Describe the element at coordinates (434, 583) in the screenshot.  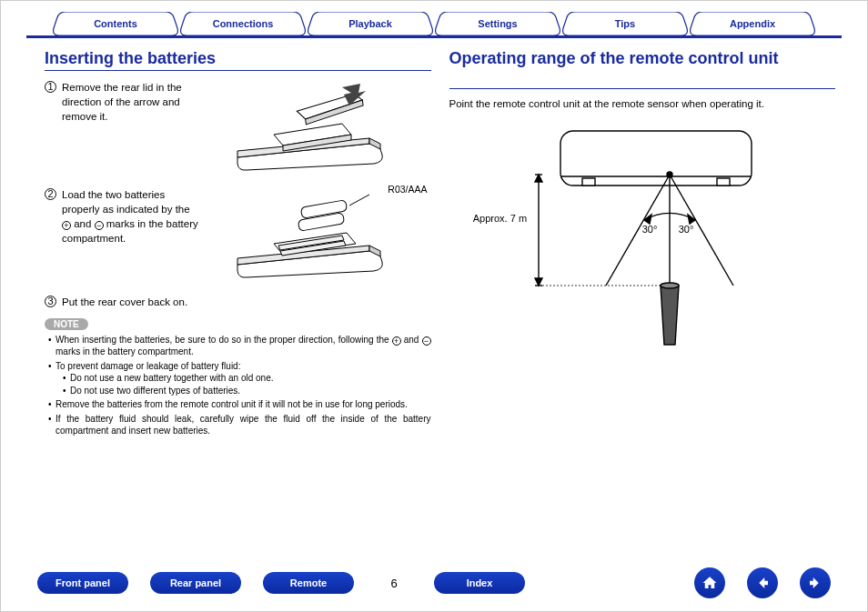
I see `footer-bar: Front panel Rear panel Remote 6 Index` at that location.